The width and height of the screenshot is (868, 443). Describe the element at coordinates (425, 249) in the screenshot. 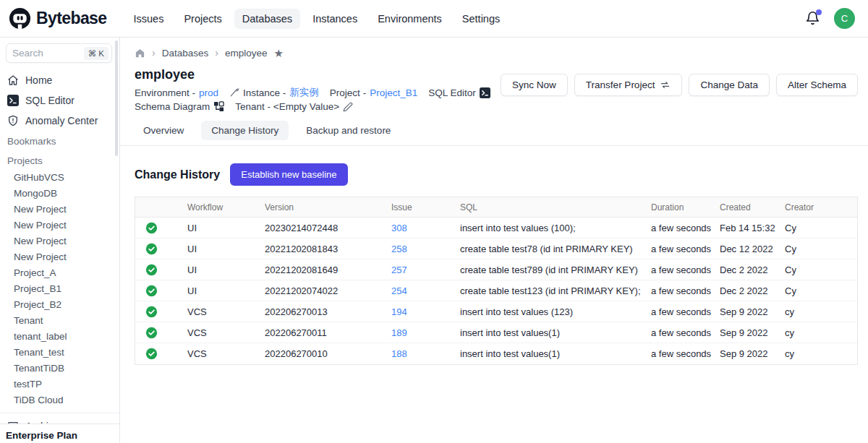

I see `issue-link: 258` at that location.